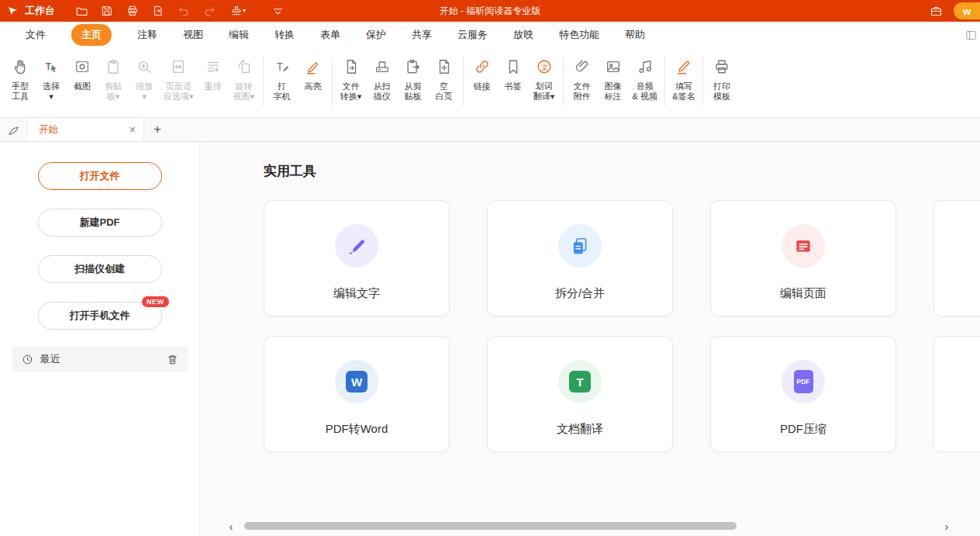 This screenshot has width=980, height=536. Describe the element at coordinates (100, 269) in the screenshot. I see `scanner-create-button: 扫描仪创建` at that location.